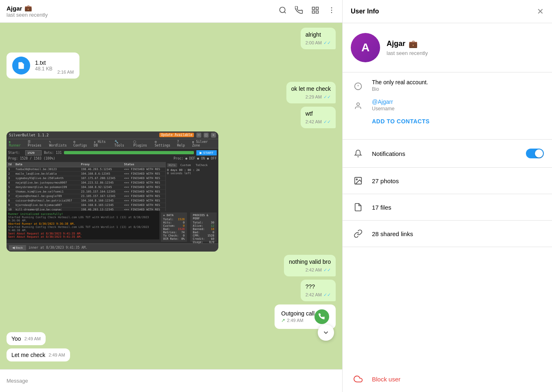 This screenshot has height=392, width=552. I want to click on bio-row: The only real account. Bio, so click(447, 86).